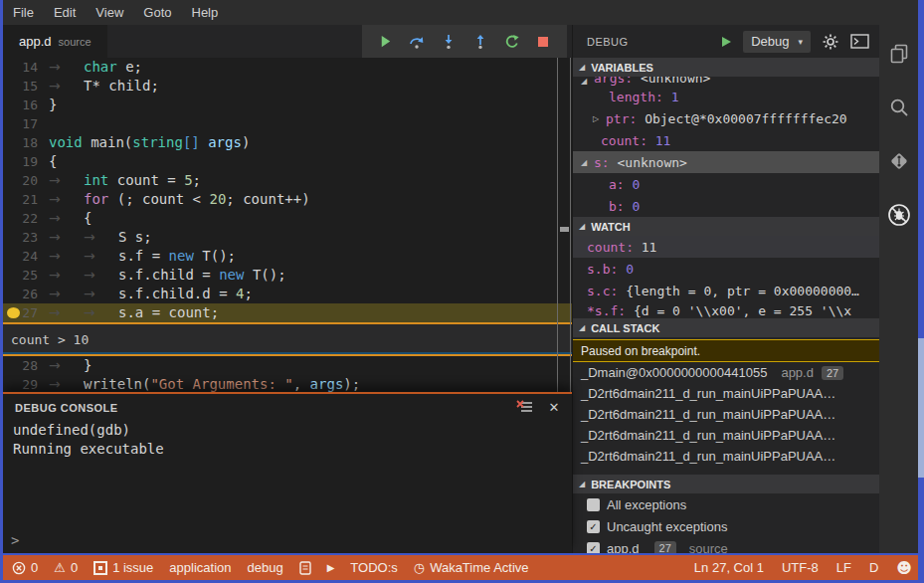 This screenshot has width=924, height=583. I want to click on open-console-icon, so click(859, 42).